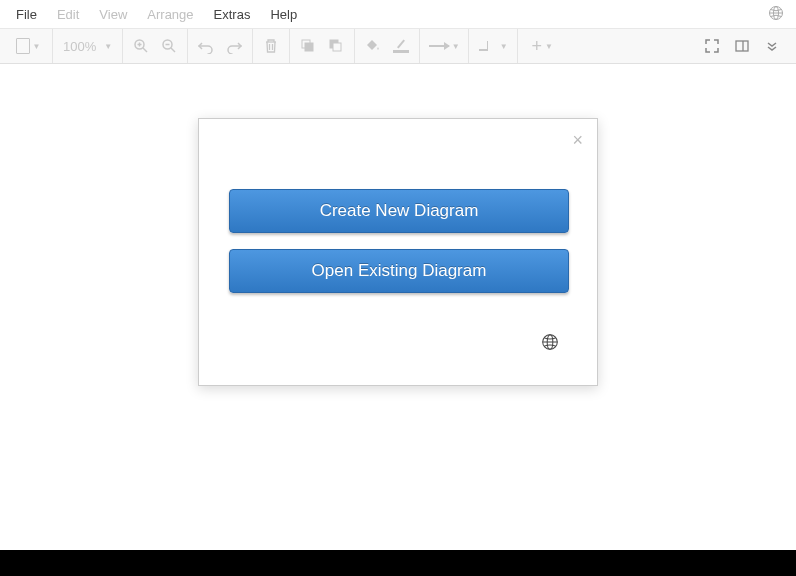 Image resolution: width=796 pixels, height=576 pixels. Describe the element at coordinates (550, 342) in the screenshot. I see `globe-icon` at that location.